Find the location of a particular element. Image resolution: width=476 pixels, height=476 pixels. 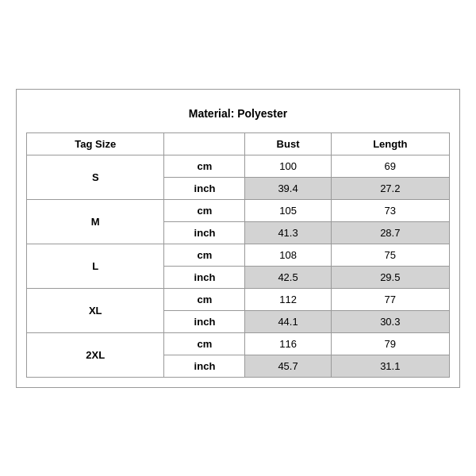

bust-inch-value: 42.5 is located at coordinates (288, 277).